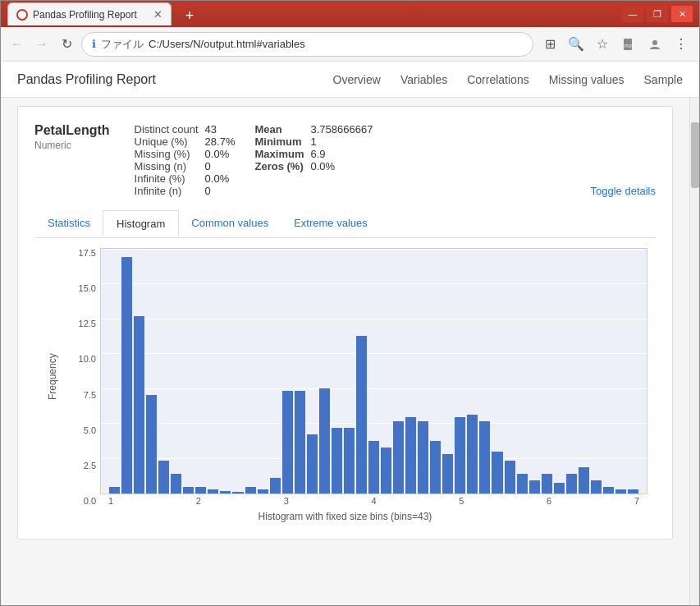 The height and width of the screenshot is (606, 700). What do you see at coordinates (66, 44) in the screenshot?
I see `refresh-button: ↻` at bounding box center [66, 44].